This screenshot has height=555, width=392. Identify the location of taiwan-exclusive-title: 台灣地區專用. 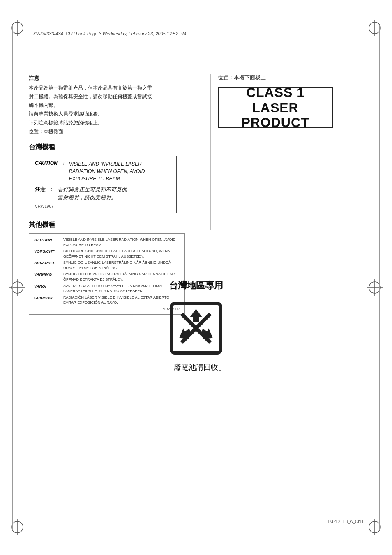
(196, 286).